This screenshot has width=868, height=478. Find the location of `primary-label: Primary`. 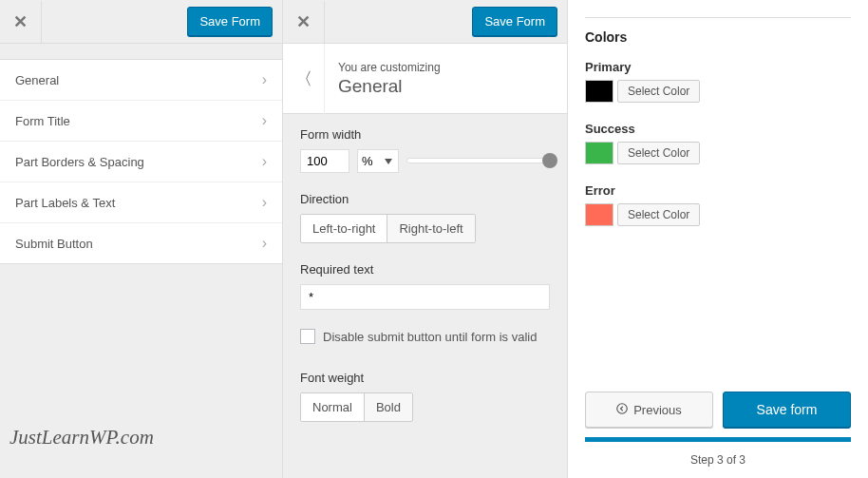

primary-label: Primary is located at coordinates (718, 67).